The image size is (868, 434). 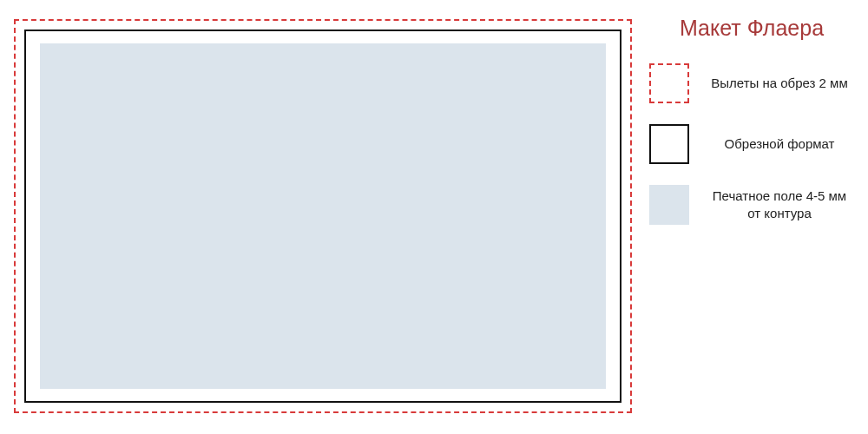 I want to click on legend-label-trim: Обрезной формат, so click(x=779, y=144).